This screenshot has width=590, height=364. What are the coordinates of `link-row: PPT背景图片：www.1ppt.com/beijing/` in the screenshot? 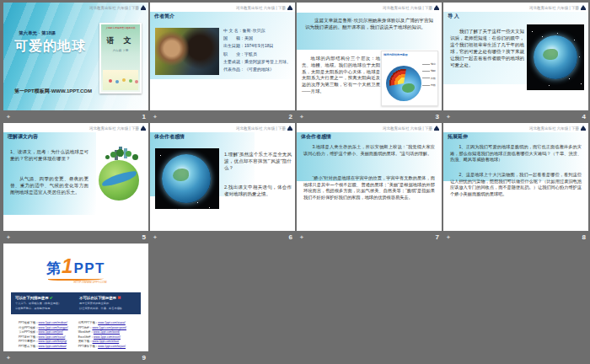 It's located at (44, 341).